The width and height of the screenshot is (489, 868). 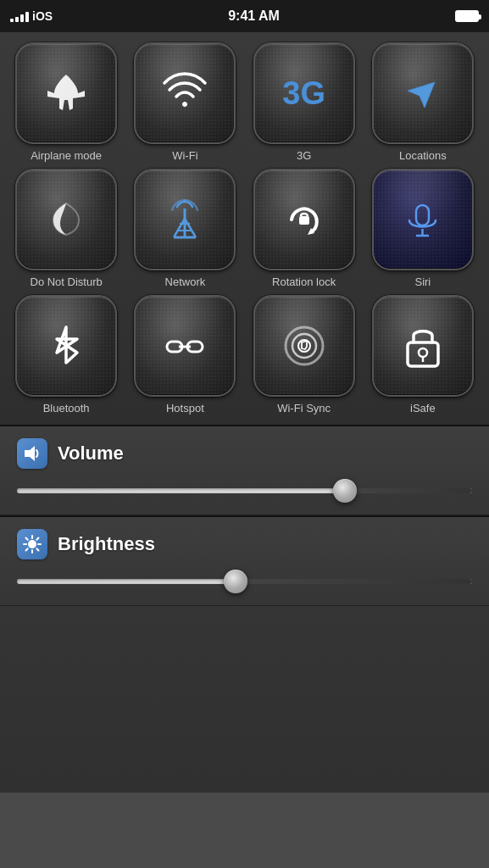 What do you see at coordinates (19, 16) in the screenshot?
I see `signal-bars` at bounding box center [19, 16].